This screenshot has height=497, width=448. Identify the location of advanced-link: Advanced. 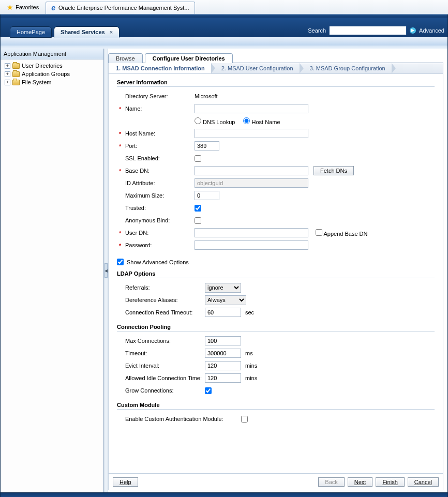
(431, 31).